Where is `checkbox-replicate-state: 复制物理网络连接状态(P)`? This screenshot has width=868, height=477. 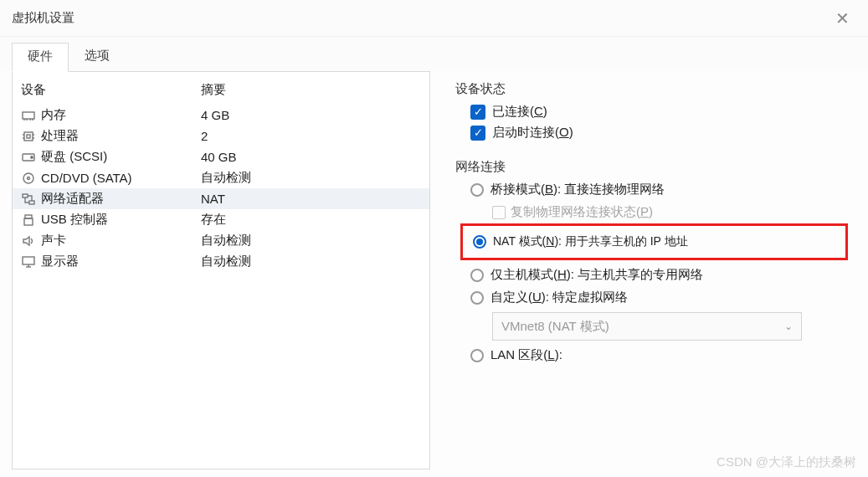
checkbox-replicate-state: 复制物理网络连接状态(P) is located at coordinates (670, 213).